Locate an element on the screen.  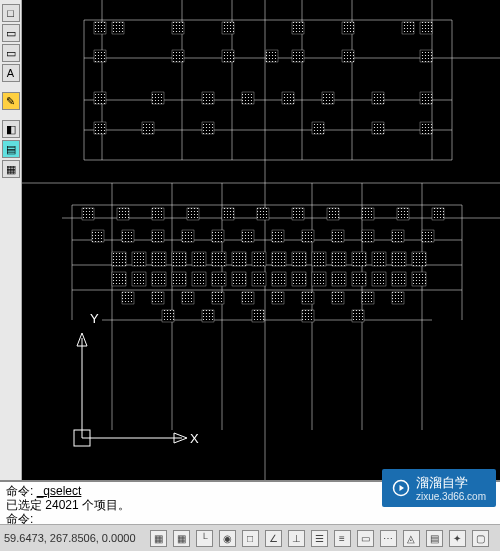
ducs-toggle: ⊥ is located at coordinates (296, 538).